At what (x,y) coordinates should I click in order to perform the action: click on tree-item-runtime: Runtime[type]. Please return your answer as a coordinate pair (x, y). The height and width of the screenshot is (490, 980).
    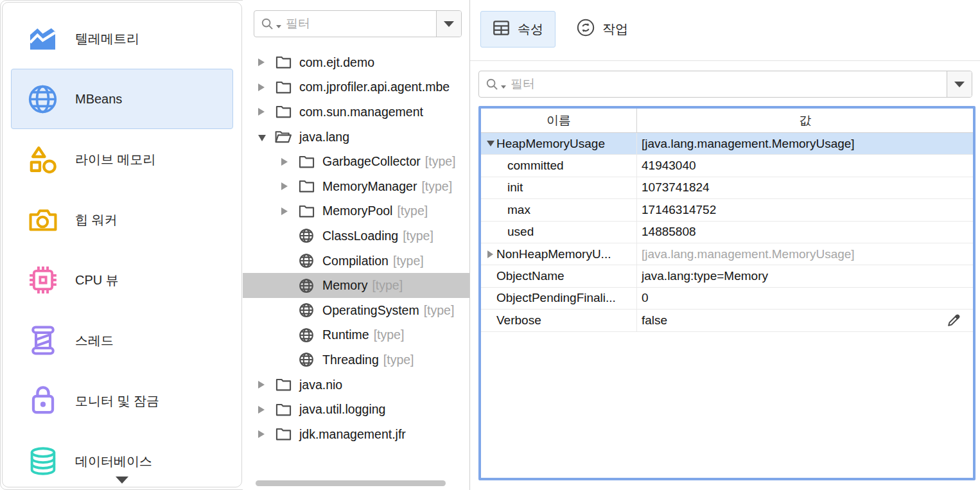
    Looking at the image, I should click on (356, 335).